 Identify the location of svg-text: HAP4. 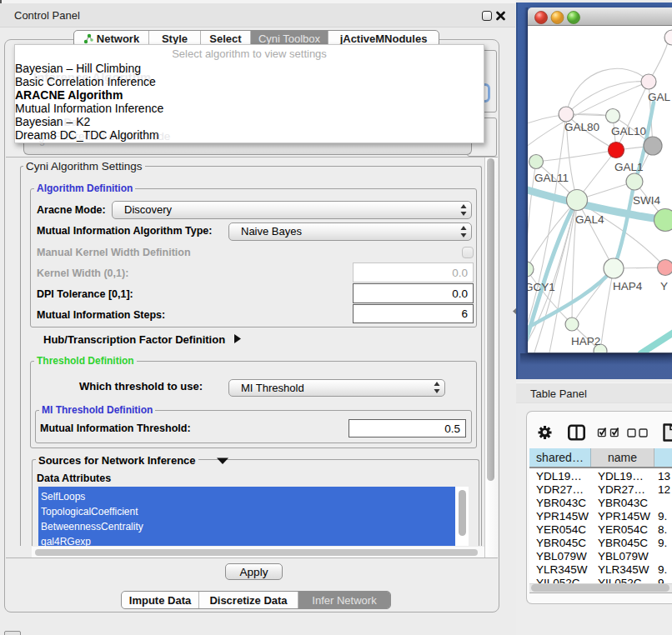
(628, 287).